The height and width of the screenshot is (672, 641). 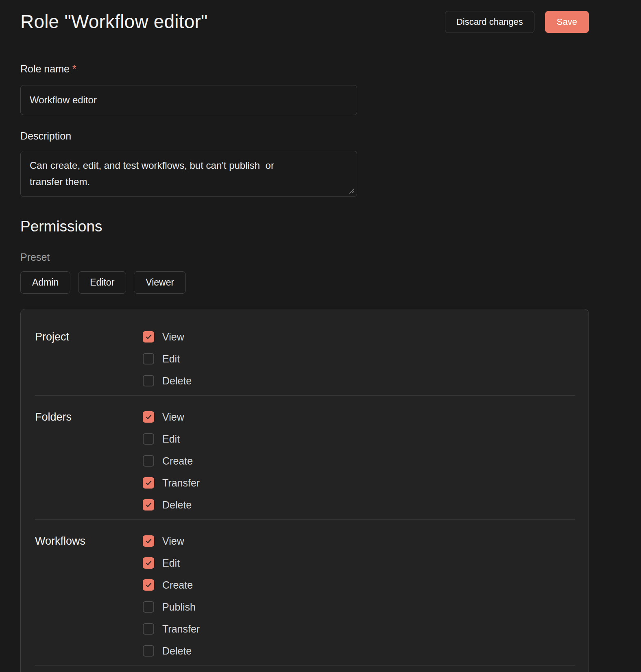 What do you see at coordinates (148, 381) in the screenshot?
I see `checkbox-project-delete` at bounding box center [148, 381].